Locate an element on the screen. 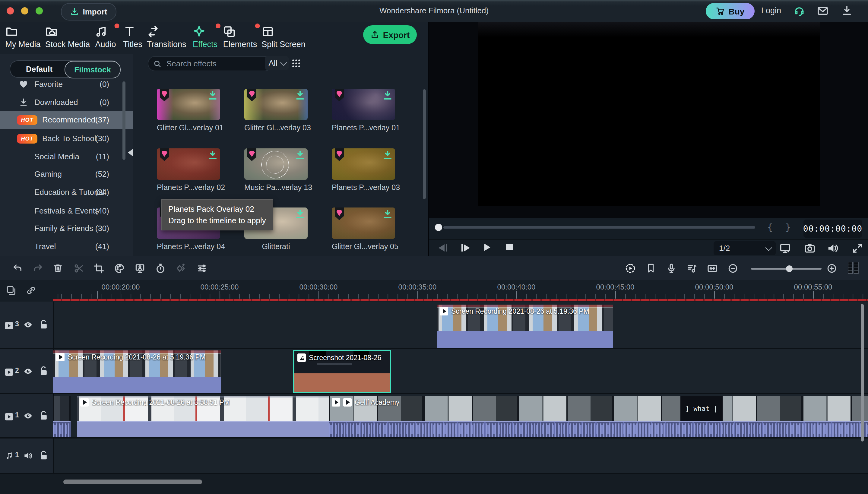  crop-icon is located at coordinates (99, 268).